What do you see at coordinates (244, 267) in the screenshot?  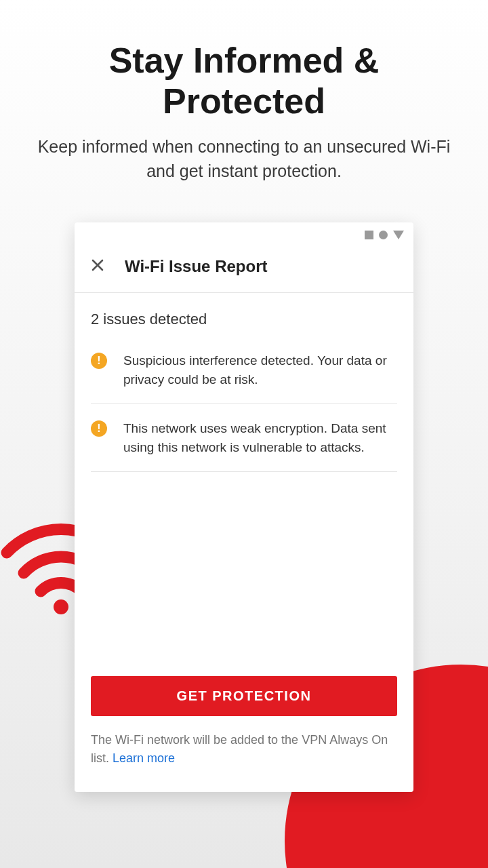 I see `card-header: Wi-Fi Issue Report` at bounding box center [244, 267].